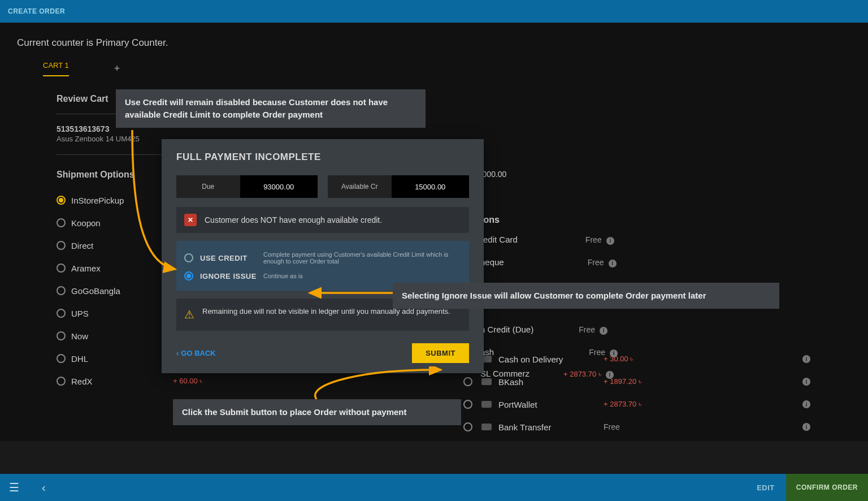 This screenshot has height=501, width=868. What do you see at coordinates (190, 220) in the screenshot?
I see `error-icon: ✕` at bounding box center [190, 220].